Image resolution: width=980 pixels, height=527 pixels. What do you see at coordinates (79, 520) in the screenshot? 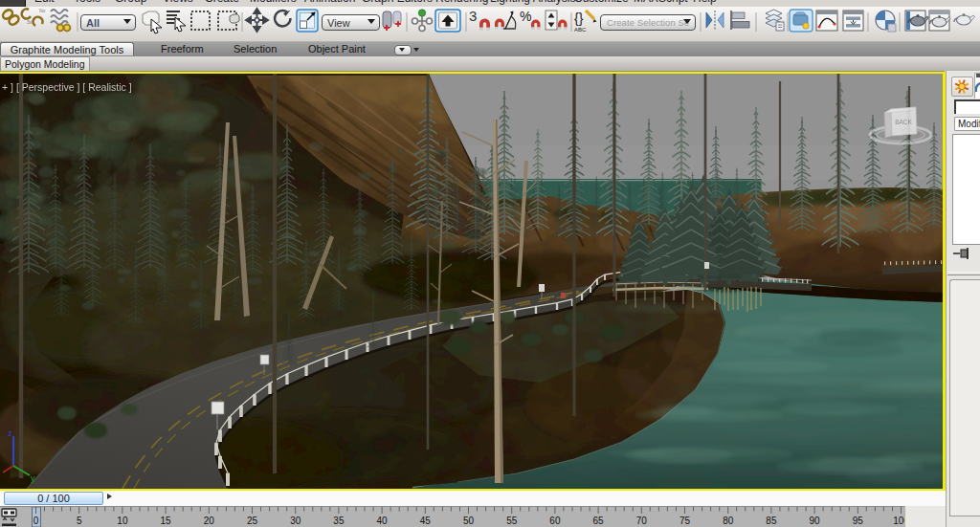
I see `svg-text: 5` at bounding box center [79, 520].